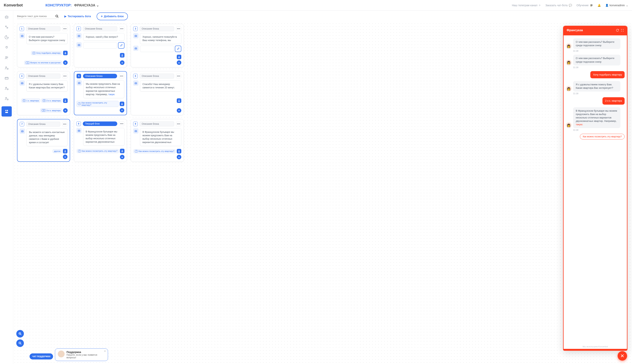  I want to click on preview-suggestion-chip: Как можно посмотреть эту квартиру?, so click(602, 136).